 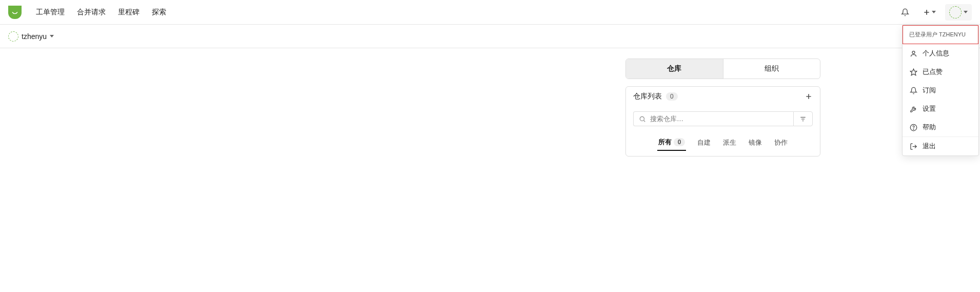 I want to click on repo-tab-all-count: 0, so click(x=679, y=142).